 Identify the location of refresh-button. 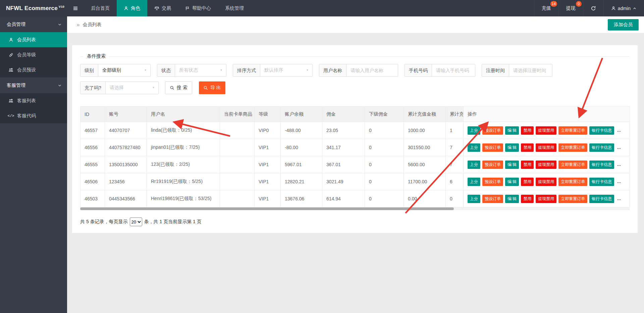
(593, 8).